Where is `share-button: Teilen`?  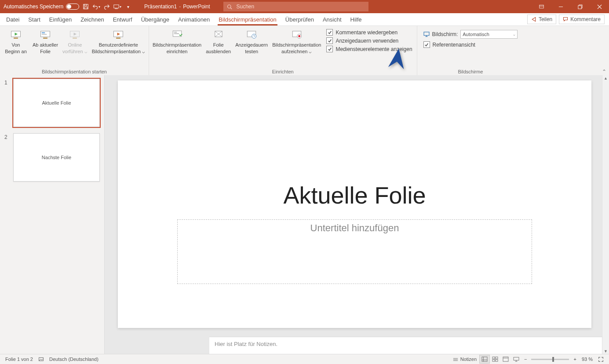
share-button: Teilen is located at coordinates (542, 19).